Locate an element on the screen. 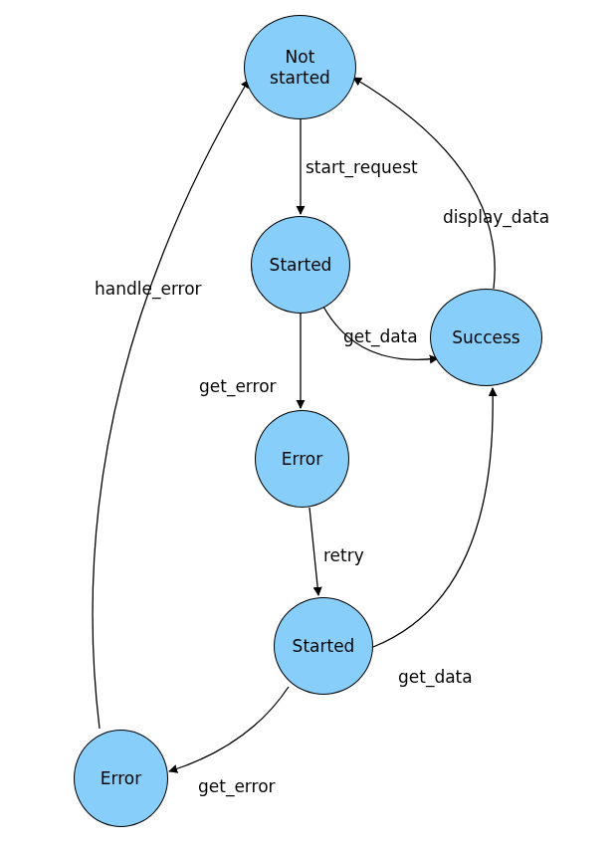  node-started-2: Started is located at coordinates (323, 646).